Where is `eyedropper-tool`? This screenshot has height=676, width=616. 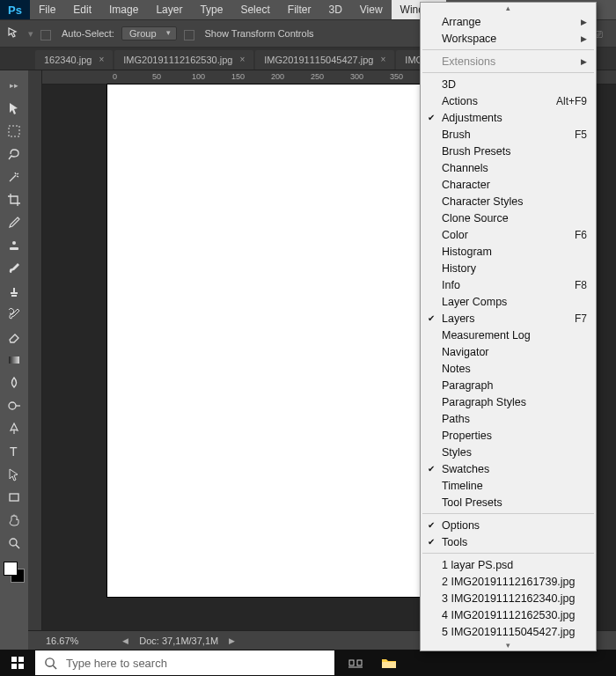
eyedropper-tool is located at coordinates (14, 223).